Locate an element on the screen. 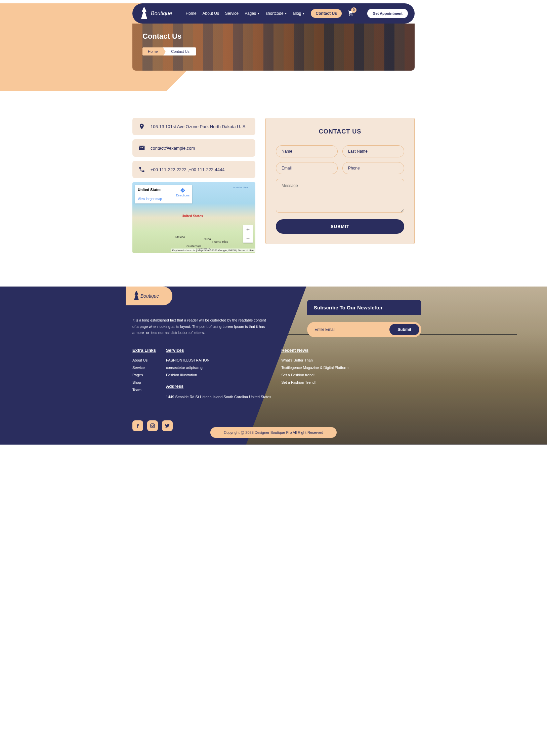 This screenshot has height=756, width=547. footer-link: Pages is located at coordinates (144, 375).